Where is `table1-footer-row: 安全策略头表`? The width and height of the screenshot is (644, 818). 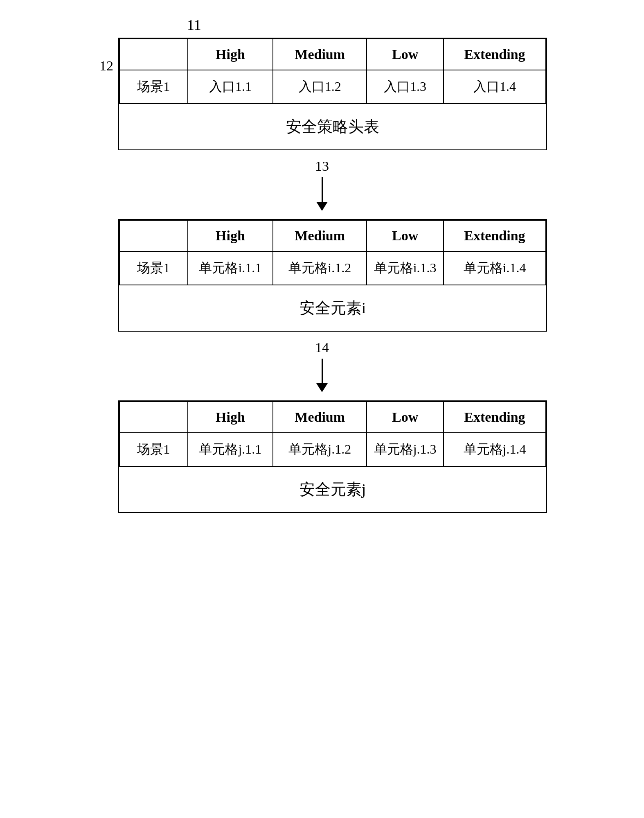
table1-footer-row: 安全策略头表 is located at coordinates (333, 127).